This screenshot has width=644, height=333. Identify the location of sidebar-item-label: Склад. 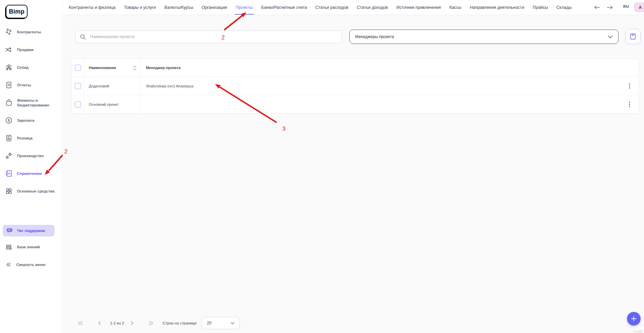
(23, 67).